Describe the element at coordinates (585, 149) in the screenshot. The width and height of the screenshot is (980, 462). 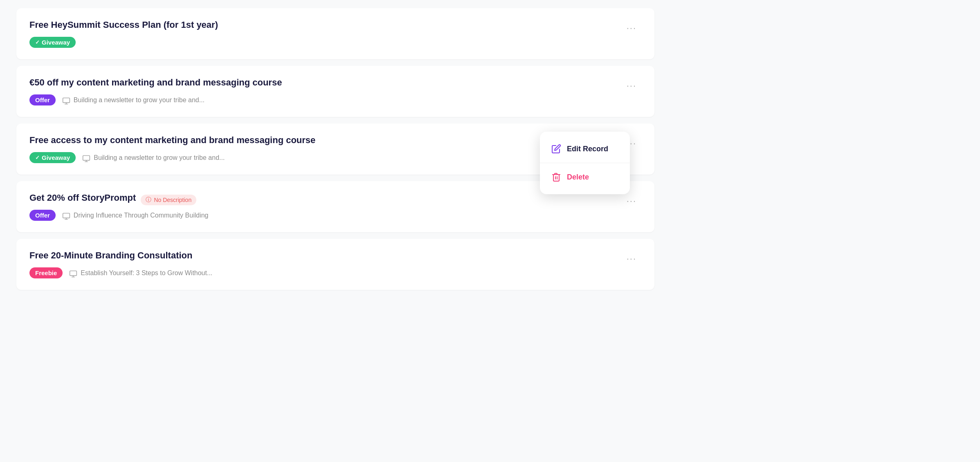
I see `edit-record-button: Edit Record` at that location.